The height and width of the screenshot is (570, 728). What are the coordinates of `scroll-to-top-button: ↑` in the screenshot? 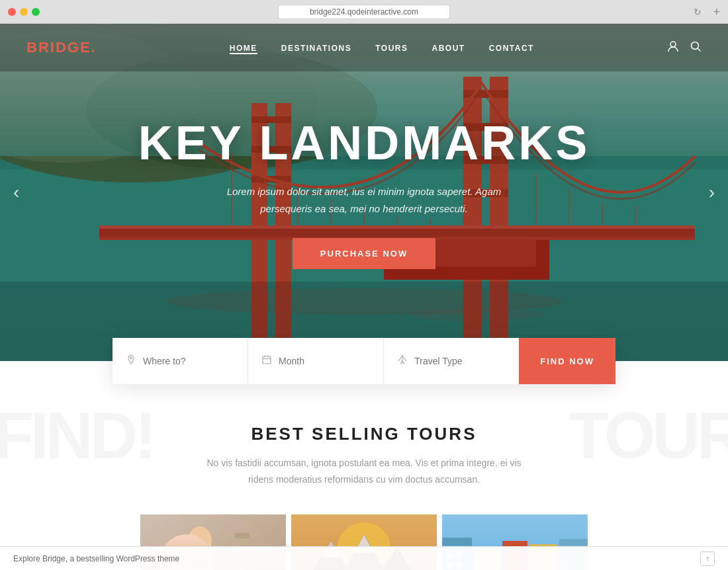 It's located at (707, 559).